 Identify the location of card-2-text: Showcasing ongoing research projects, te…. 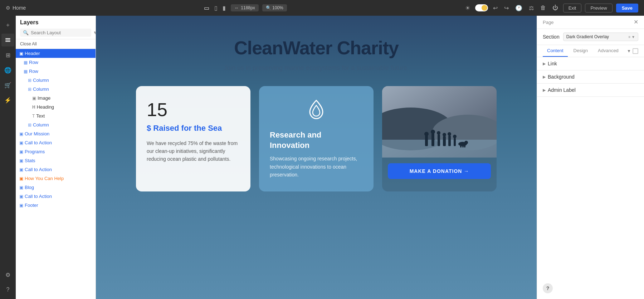
(316, 166).